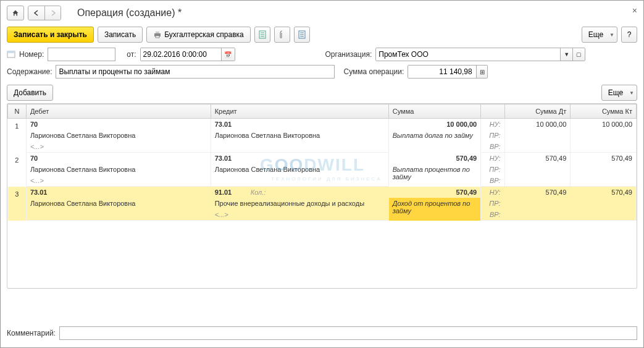 The image size is (644, 348). What do you see at coordinates (566, 54) in the screenshot?
I see `dropdown-button: ▼` at bounding box center [566, 54].